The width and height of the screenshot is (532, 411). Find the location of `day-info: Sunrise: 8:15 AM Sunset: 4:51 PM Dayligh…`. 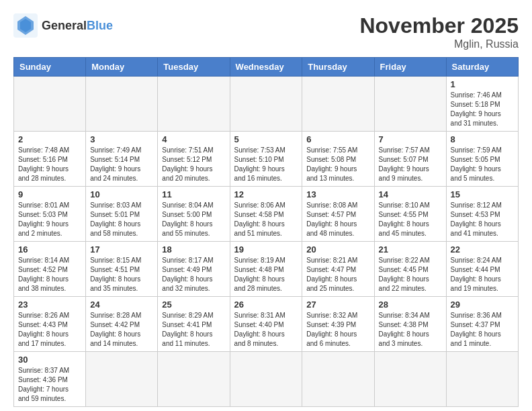

day-info: Sunrise: 8:15 AM Sunset: 4:51 PM Dayligh… is located at coordinates (122, 275).